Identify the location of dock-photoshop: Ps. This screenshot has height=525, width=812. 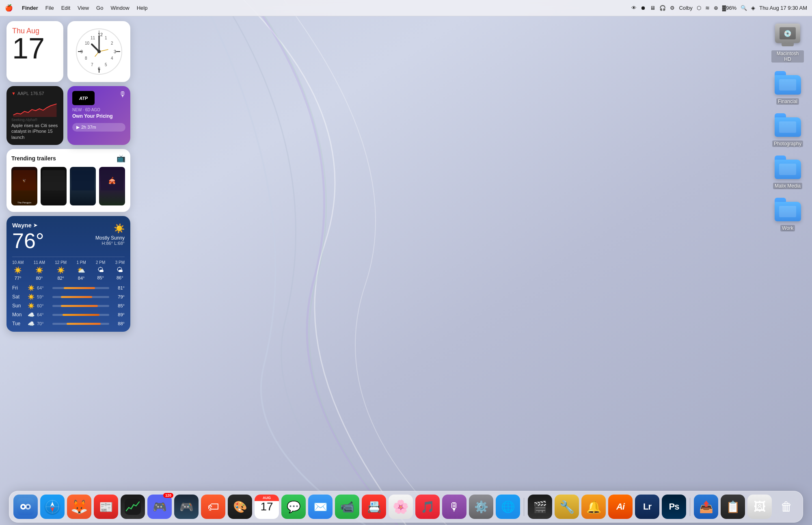
(674, 507).